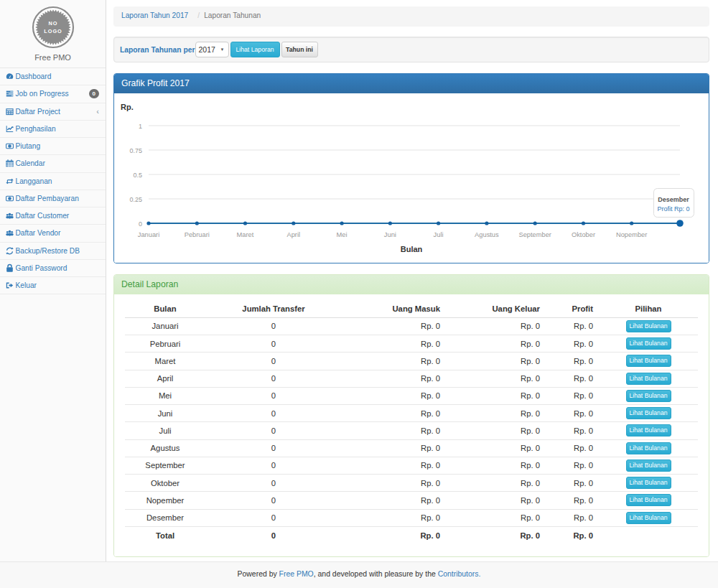 The width and height of the screenshot is (718, 588). What do you see at coordinates (632, 235) in the screenshot?
I see `svg-text: Nopember` at bounding box center [632, 235].